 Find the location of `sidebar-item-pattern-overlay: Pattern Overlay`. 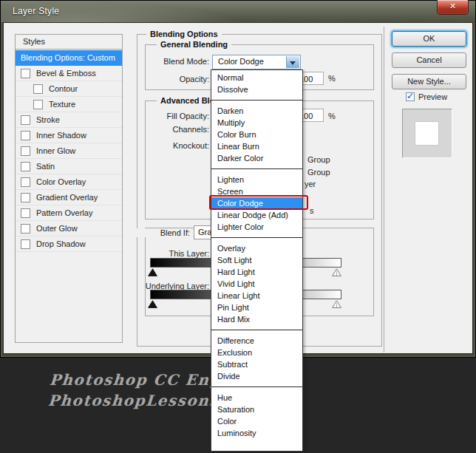

sidebar-item-pattern-overlay: Pattern Overlay is located at coordinates (69, 213).